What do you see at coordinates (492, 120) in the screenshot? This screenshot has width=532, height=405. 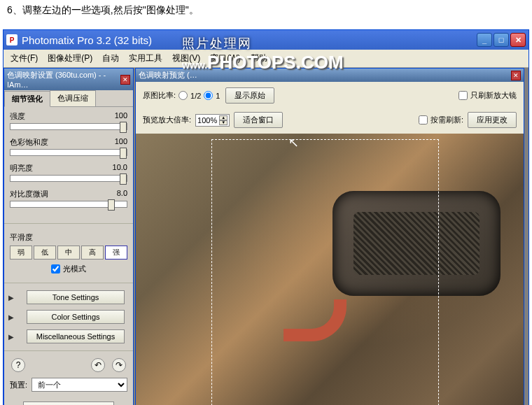 I see `apply-button: 应用更改` at bounding box center [492, 120].